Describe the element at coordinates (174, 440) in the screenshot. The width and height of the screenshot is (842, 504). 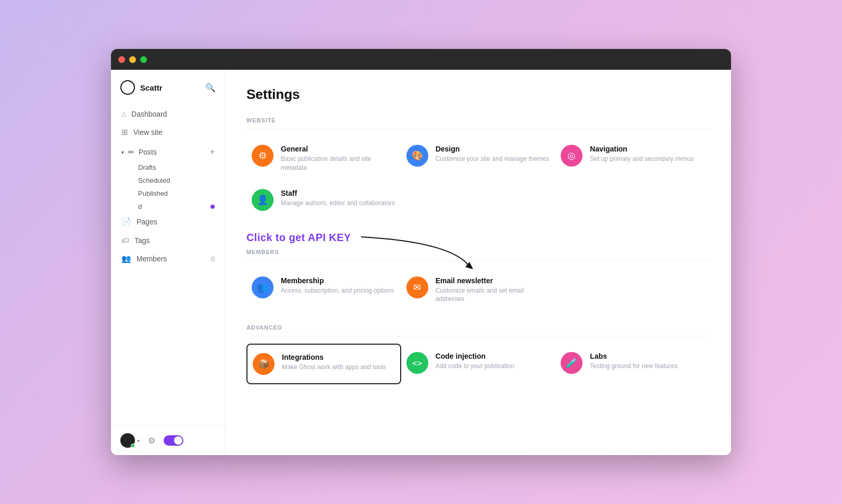
I see `dark-mode-toggle` at that location.